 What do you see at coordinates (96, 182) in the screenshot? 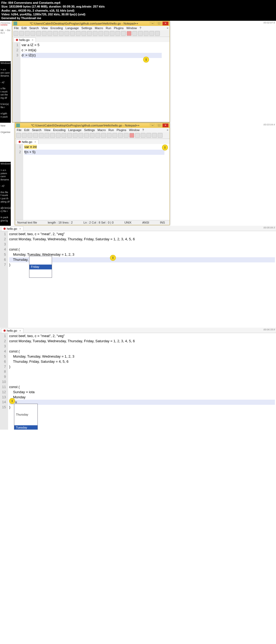
I see `code-editor: var n int f(n + 5) I` at bounding box center [96, 182].